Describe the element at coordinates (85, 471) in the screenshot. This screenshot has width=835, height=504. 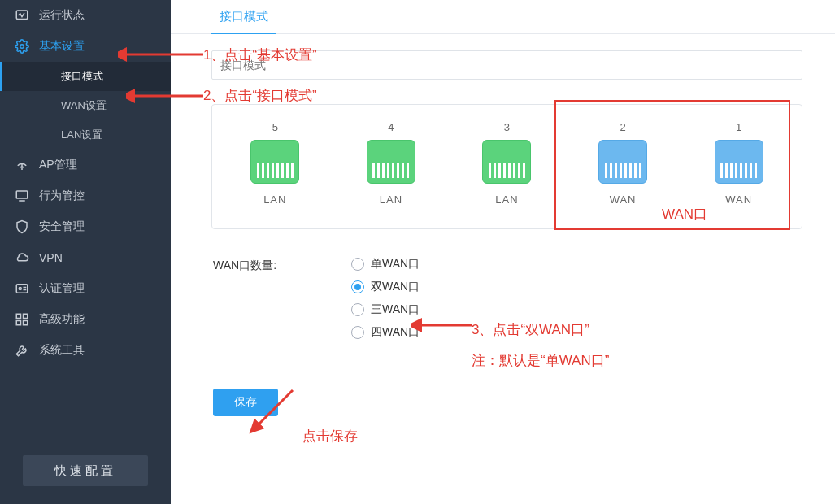
I see `quick-config-button: 快速配置` at that location.